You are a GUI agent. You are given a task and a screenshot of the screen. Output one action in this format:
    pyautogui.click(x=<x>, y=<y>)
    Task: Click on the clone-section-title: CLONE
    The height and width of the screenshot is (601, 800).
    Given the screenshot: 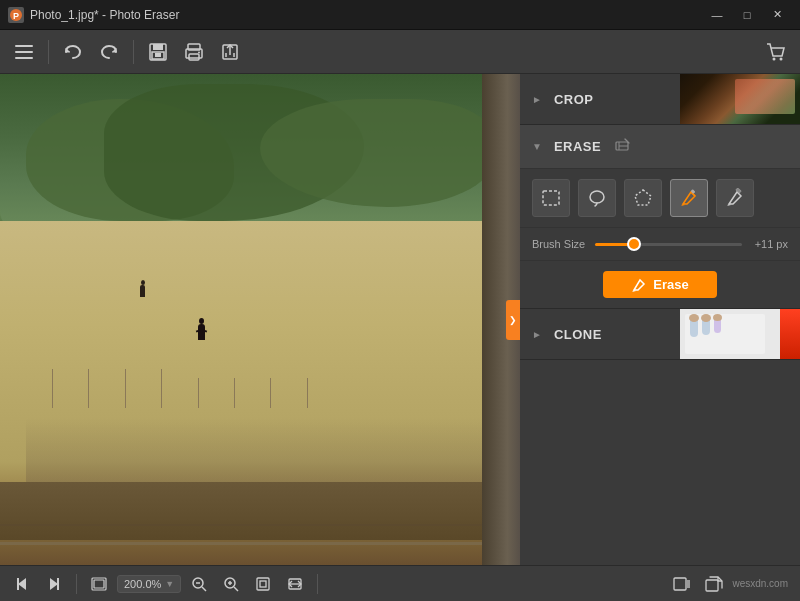 What is the action you would take?
    pyautogui.click(x=578, y=334)
    